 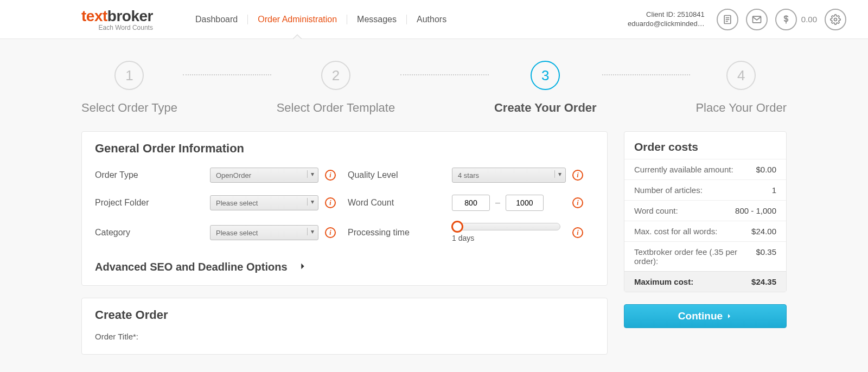 I want to click on step-1-label: Select Order Type, so click(x=129, y=108).